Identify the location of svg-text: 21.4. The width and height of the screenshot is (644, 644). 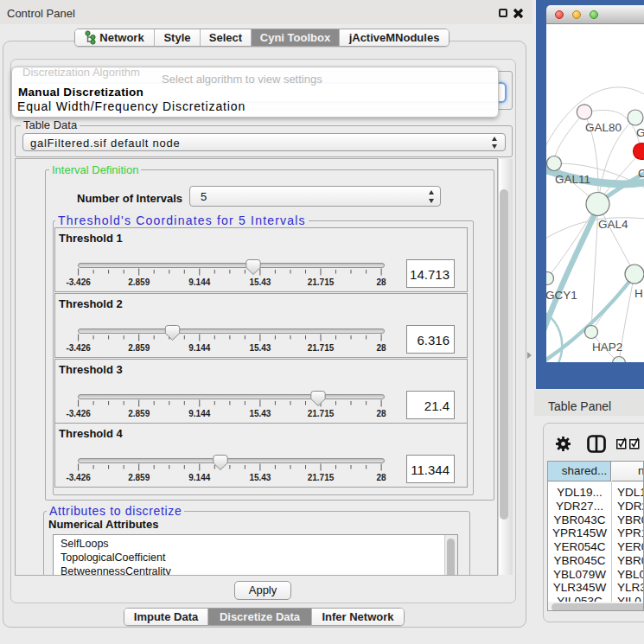
(437, 406).